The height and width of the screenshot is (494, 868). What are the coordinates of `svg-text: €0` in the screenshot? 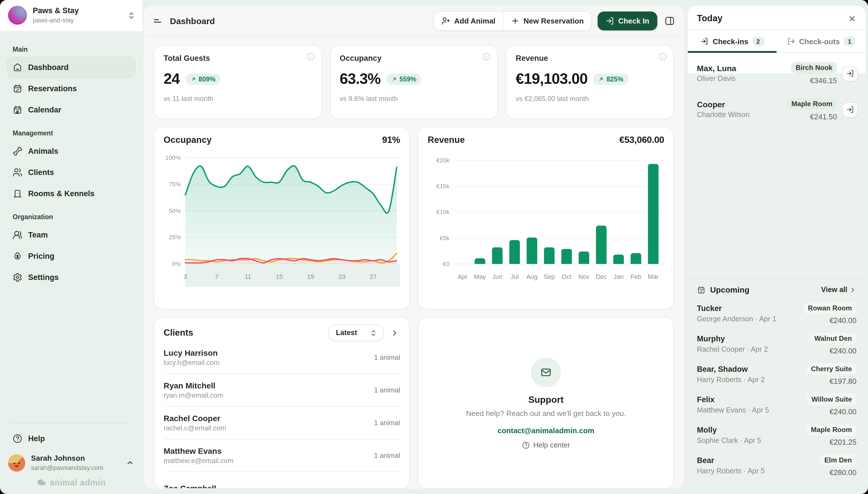 It's located at (446, 264).